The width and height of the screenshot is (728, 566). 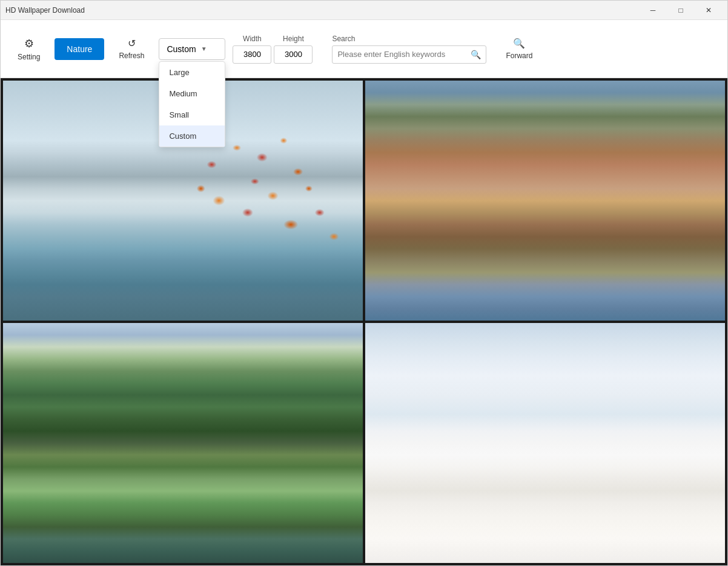 What do you see at coordinates (709, 10) in the screenshot?
I see `close-button: ✕` at bounding box center [709, 10].